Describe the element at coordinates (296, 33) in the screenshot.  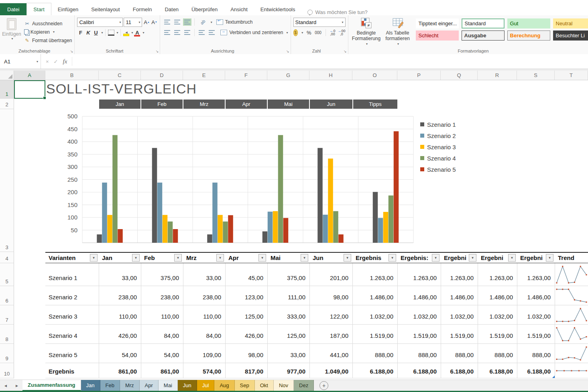
I see `accounting-format-icon: $` at that location.